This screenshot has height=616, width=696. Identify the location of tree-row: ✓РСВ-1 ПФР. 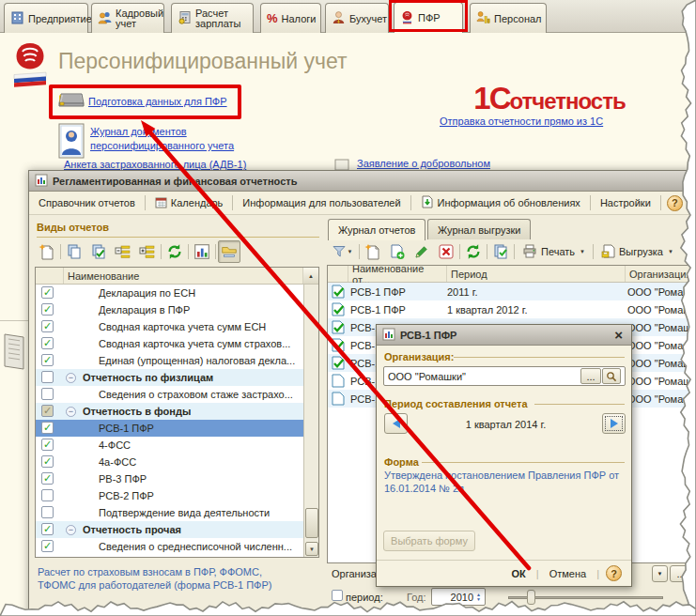
(169, 428).